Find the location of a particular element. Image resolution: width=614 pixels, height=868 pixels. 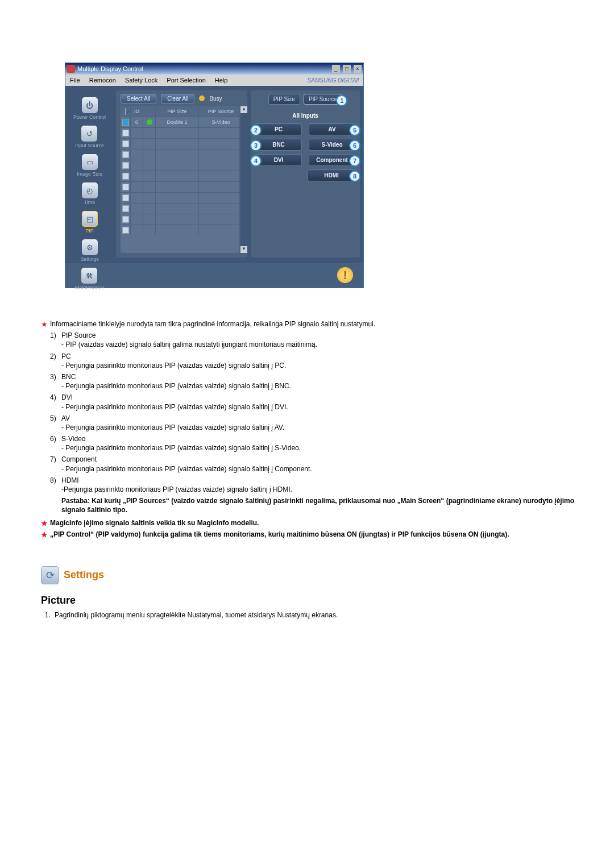

item-title: S-Video is located at coordinates (73, 439).